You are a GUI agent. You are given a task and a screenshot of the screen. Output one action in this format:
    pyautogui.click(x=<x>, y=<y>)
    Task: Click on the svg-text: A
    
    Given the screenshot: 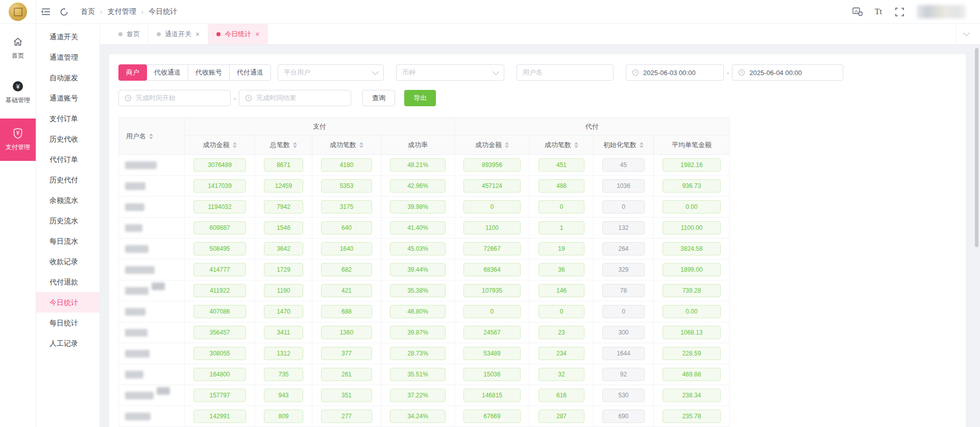 What is the action you would take?
    pyautogui.click(x=856, y=11)
    